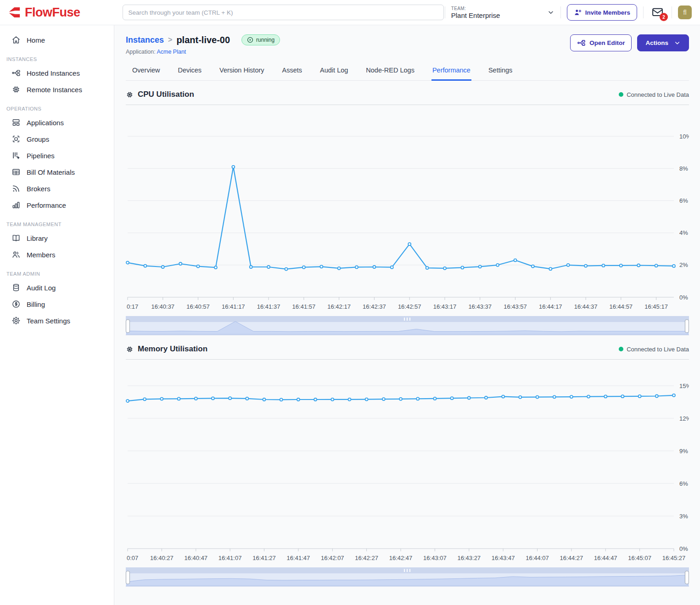 This screenshot has width=700, height=605. Describe the element at coordinates (57, 205) in the screenshot. I see `sidebar-item-performance: Performance` at that location.